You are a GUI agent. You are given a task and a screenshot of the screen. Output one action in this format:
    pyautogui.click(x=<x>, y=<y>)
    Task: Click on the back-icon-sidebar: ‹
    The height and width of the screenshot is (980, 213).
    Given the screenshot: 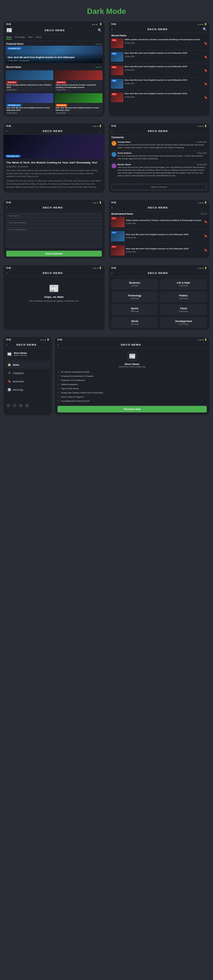 What is the action you would take?
    pyautogui.click(x=7, y=345)
    